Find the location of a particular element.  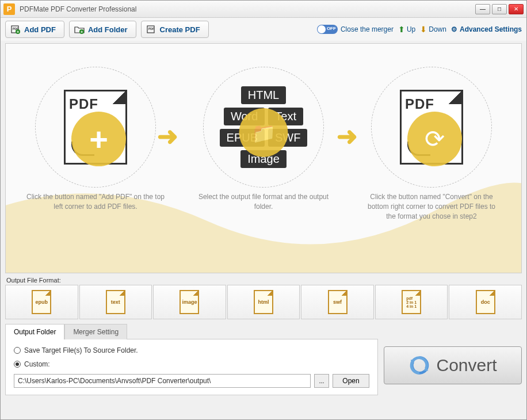

browse-button: ... is located at coordinates (322, 381).